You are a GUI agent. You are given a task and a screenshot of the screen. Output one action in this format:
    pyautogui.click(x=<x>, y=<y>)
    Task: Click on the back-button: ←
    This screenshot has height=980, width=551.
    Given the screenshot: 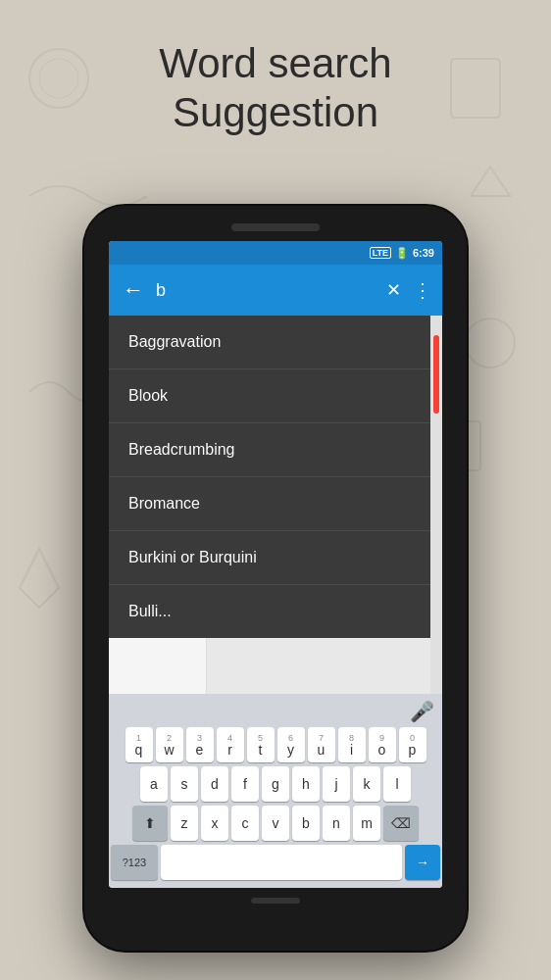 What is the action you would take?
    pyautogui.click(x=133, y=290)
    